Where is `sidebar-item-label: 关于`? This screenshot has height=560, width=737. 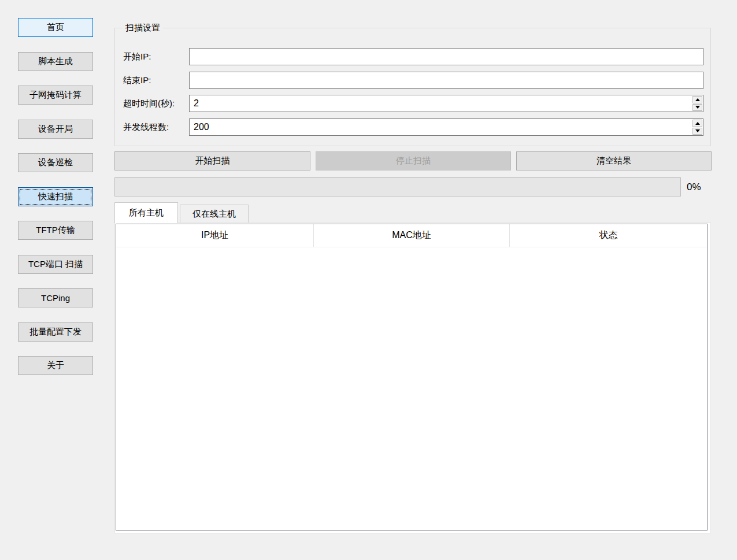 sidebar-item-label: 关于 is located at coordinates (55, 365).